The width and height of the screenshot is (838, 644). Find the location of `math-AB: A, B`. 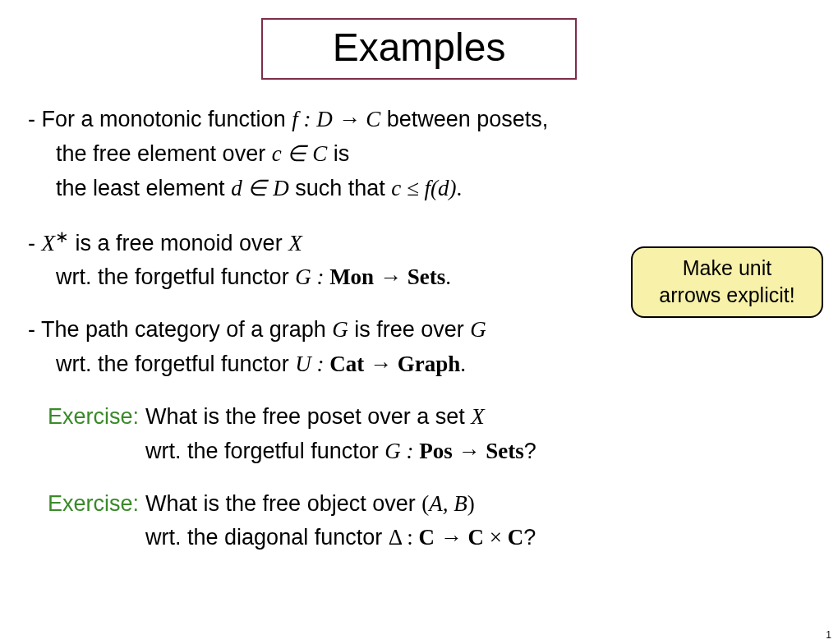

math-AB: A, B is located at coordinates (449, 504).